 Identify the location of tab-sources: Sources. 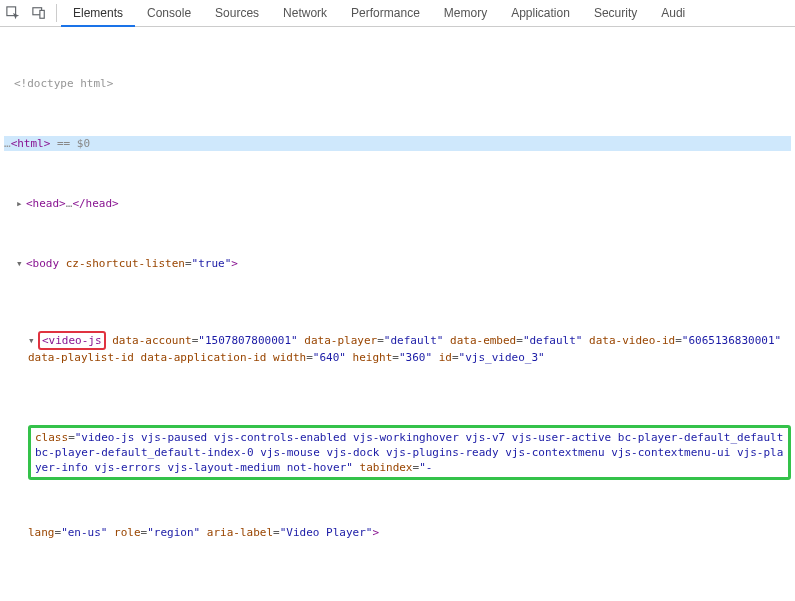
(237, 13).